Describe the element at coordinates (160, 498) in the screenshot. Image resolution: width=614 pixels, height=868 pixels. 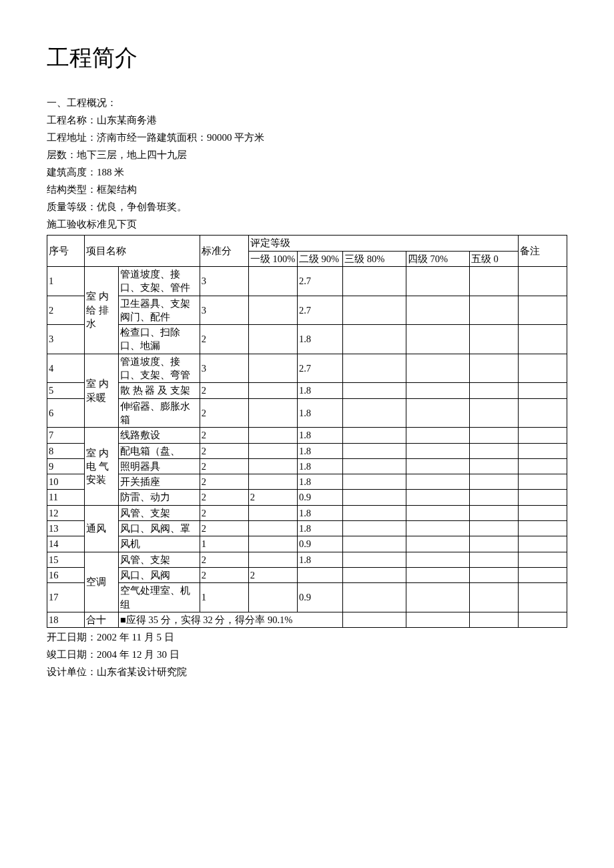
I see `cell-item: 防雷、动力` at that location.